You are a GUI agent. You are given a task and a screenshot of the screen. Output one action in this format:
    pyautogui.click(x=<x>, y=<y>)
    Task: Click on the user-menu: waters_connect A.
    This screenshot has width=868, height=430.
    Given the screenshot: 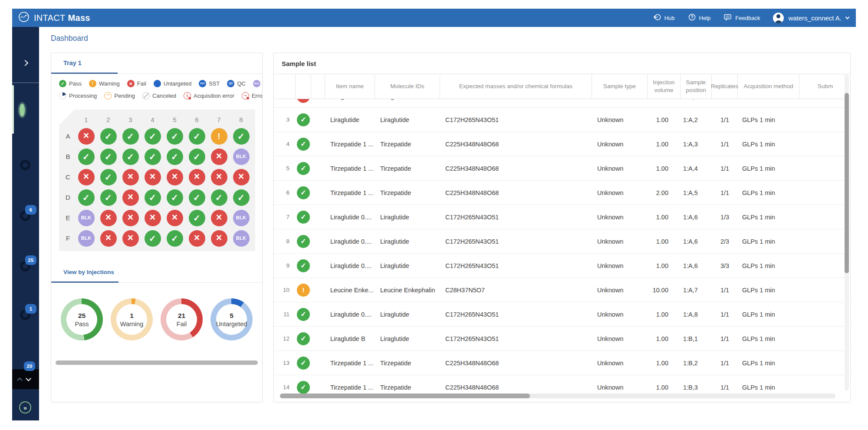 What is the action you would take?
    pyautogui.click(x=811, y=18)
    